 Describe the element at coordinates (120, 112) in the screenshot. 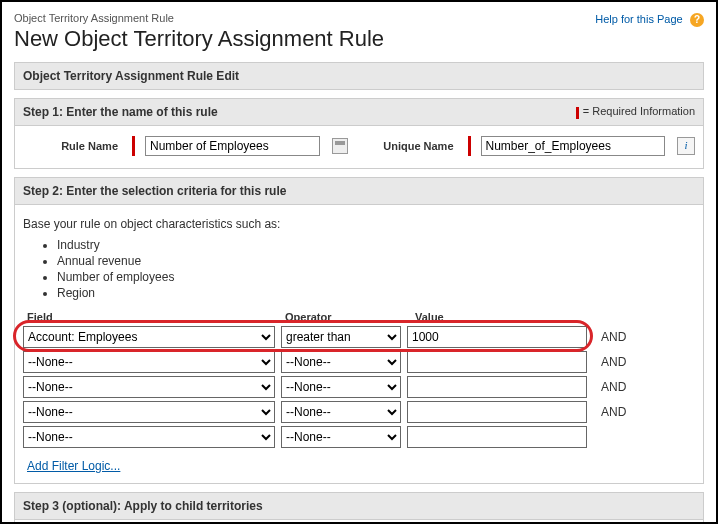

I see `step1-title: Step 1: Enter the name of this rule` at that location.